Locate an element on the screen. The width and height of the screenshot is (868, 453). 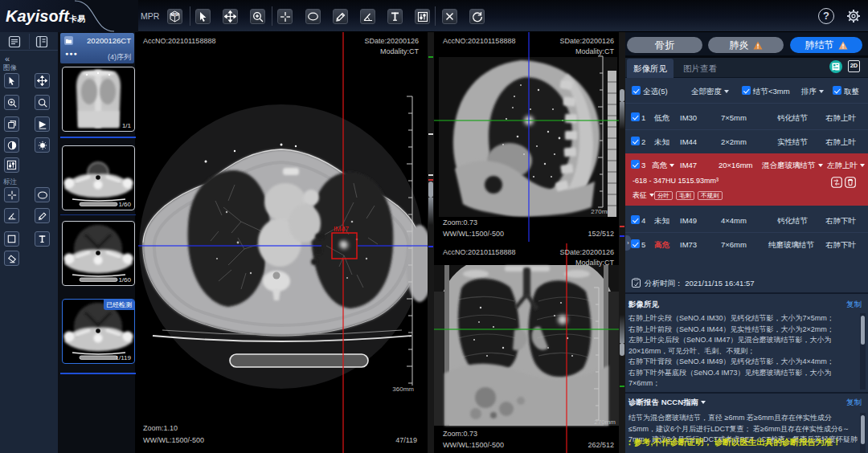
svg-text: MPR is located at coordinates (175, 14).